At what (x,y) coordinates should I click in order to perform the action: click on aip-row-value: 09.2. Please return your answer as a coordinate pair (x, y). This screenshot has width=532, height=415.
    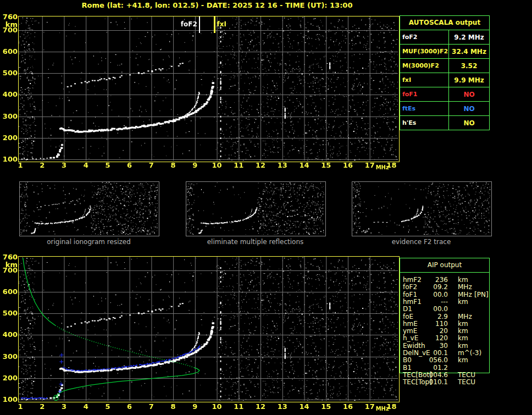
    Looking at the image, I should click on (435, 287).